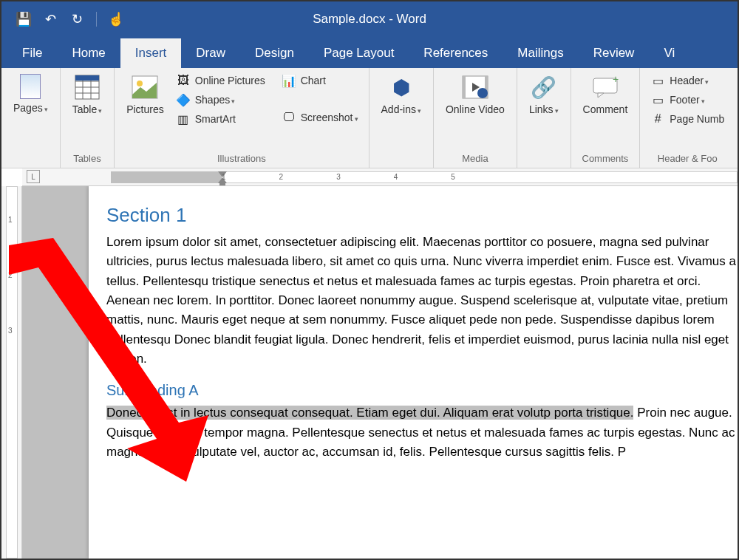 The height and width of the screenshot is (560, 739). I want to click on tab-selector: L, so click(33, 177).